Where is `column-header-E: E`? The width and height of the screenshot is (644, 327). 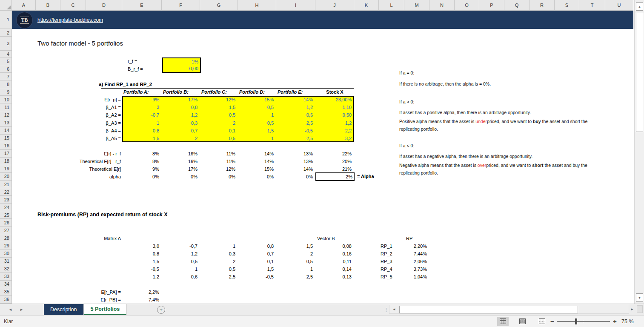
column-header-E: E is located at coordinates (142, 5).